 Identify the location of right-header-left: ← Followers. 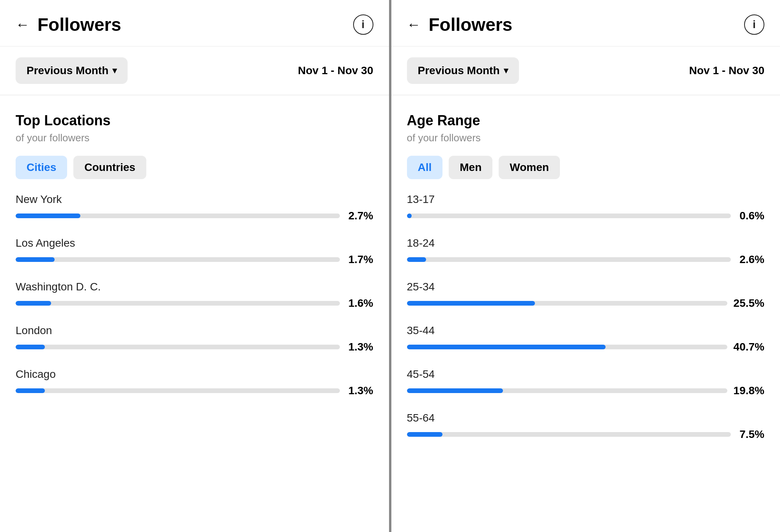
(460, 25).